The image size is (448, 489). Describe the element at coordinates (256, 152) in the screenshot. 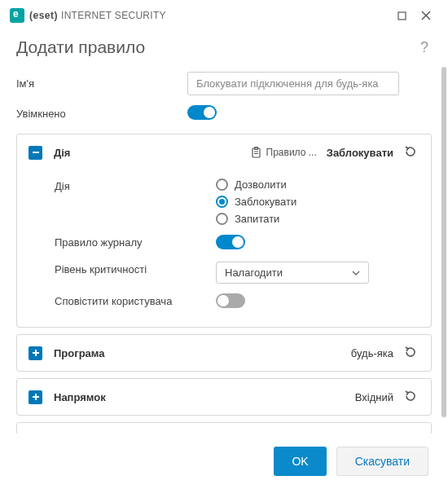

I see `clipboard-icon` at that location.